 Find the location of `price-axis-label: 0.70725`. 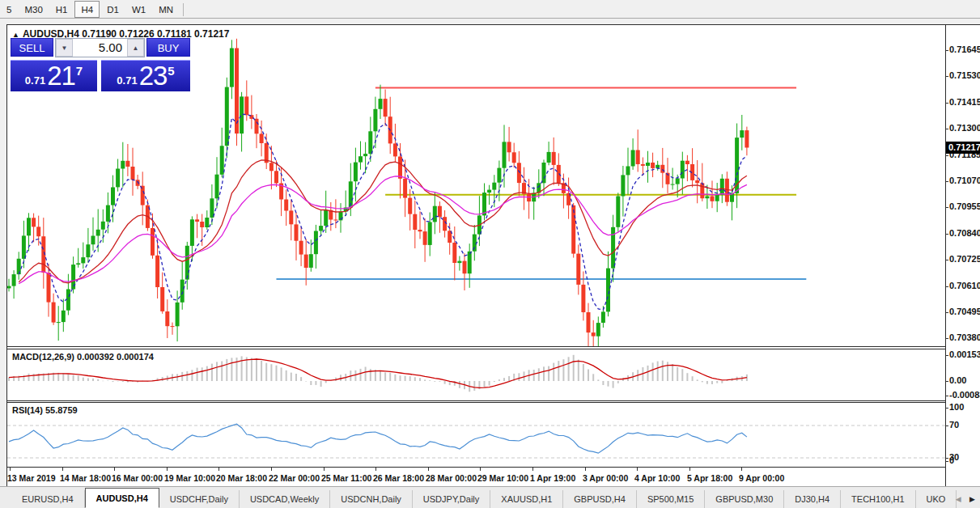

price-axis-label: 0.70725 is located at coordinates (965, 259).